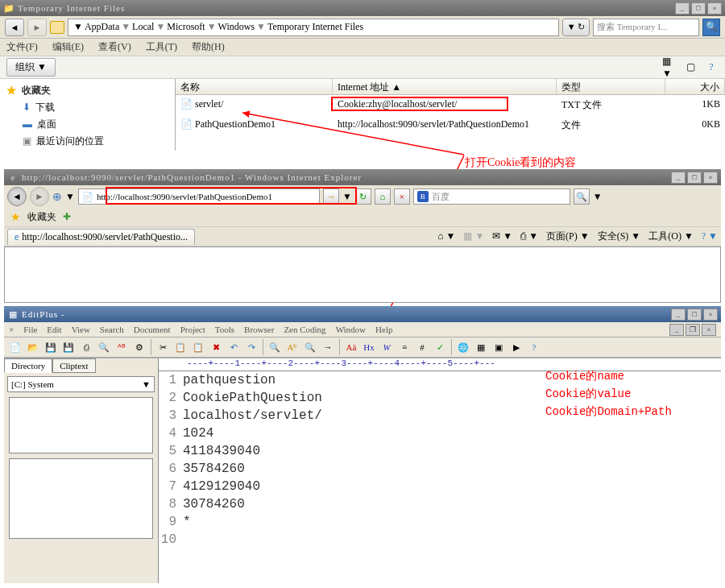 The width and height of the screenshot is (725, 588). Describe the element at coordinates (328, 347) in the screenshot. I see `goto-icon: →` at that location.